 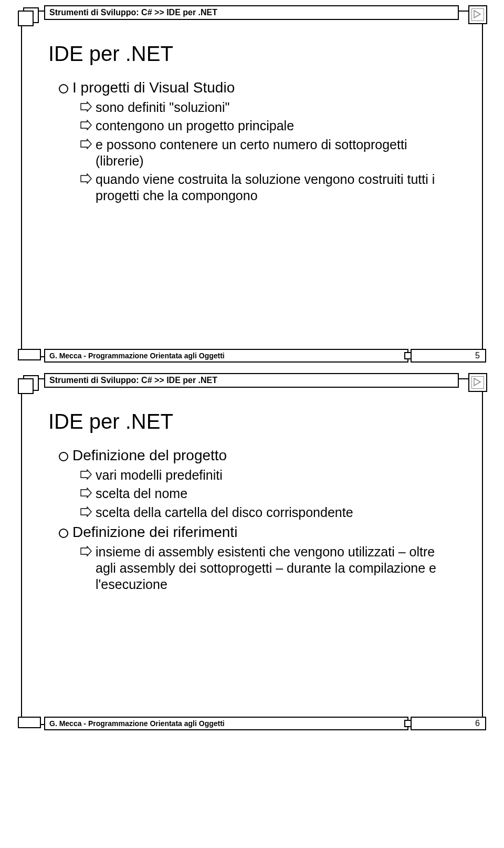 What do you see at coordinates (448, 723) in the screenshot?
I see `page-number-box: 6` at bounding box center [448, 723].